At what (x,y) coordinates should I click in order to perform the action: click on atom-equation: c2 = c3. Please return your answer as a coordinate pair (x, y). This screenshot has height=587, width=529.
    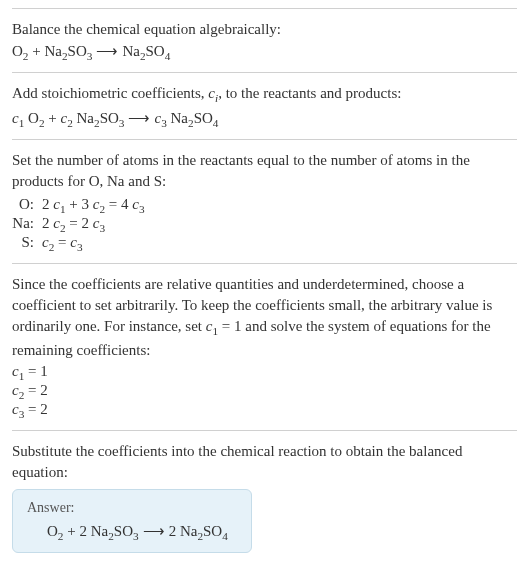
    Looking at the image, I should click on (280, 244).